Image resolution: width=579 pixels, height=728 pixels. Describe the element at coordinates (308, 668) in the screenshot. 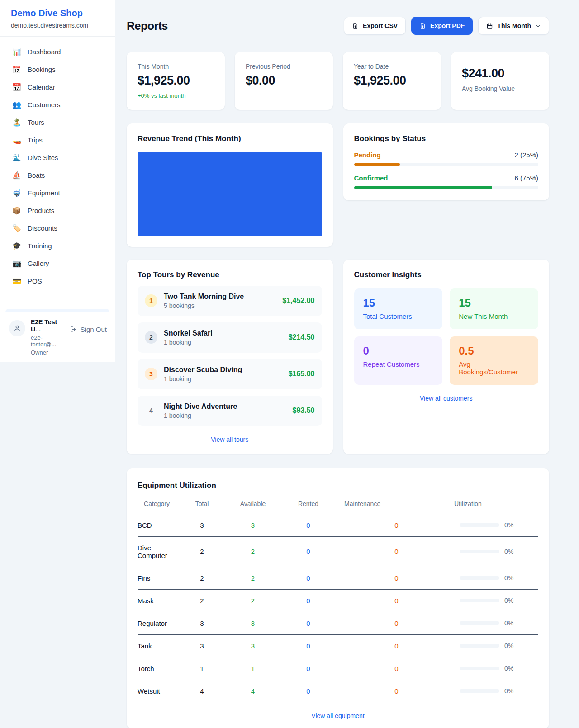

I see `equipment-rented: 0` at that location.